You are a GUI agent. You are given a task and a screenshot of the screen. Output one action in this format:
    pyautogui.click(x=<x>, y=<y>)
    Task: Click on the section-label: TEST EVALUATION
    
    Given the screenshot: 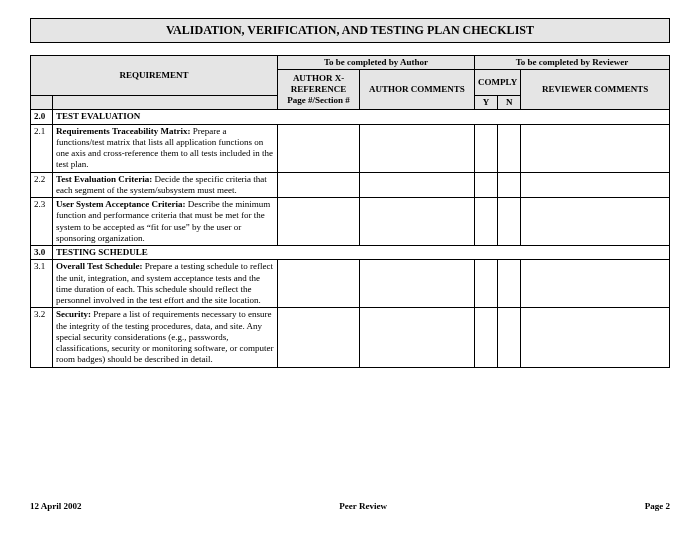 What is the action you would take?
    pyautogui.click(x=362, y=117)
    